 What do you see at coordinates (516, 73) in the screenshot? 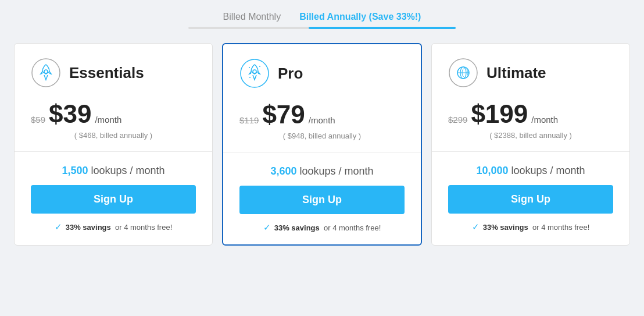
I see `plan-name-ultimate: Ultimate` at bounding box center [516, 73].